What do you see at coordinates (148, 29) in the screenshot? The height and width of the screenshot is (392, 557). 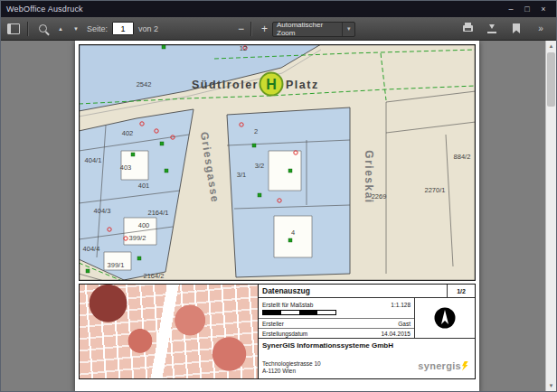 I see `page-count-label: von 2` at bounding box center [148, 29].